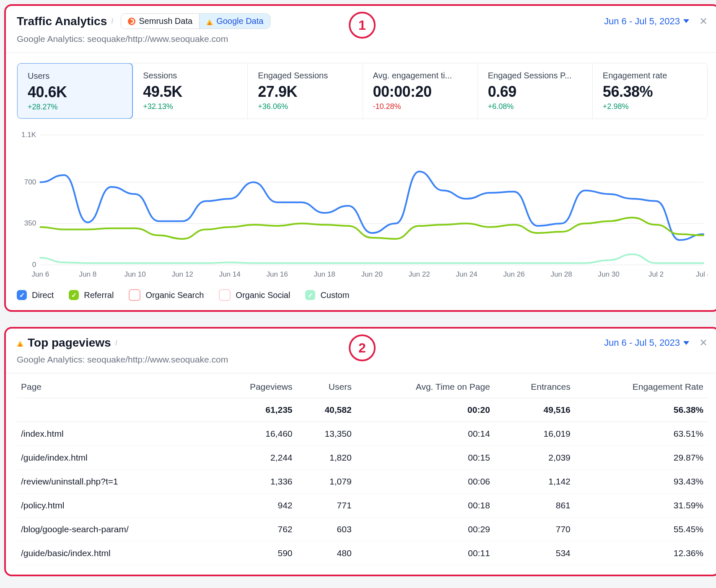  Describe the element at coordinates (235, 21) in the screenshot. I see `tab-google-data: Google Data` at that location.